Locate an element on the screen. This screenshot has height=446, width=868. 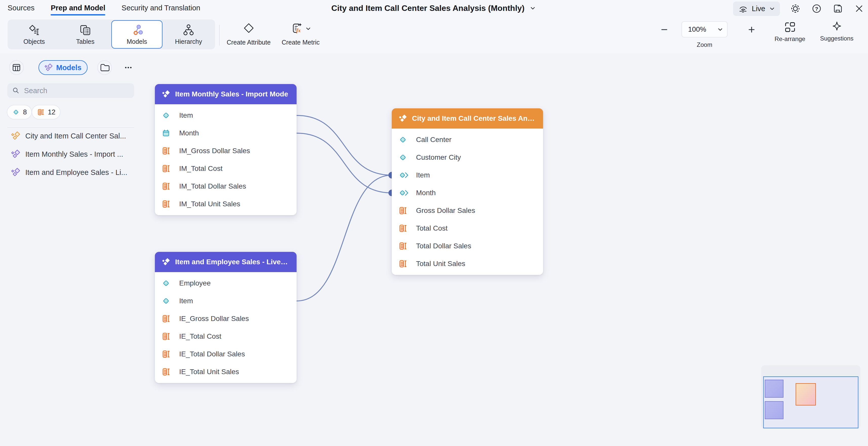
model-icon is located at coordinates (166, 94).